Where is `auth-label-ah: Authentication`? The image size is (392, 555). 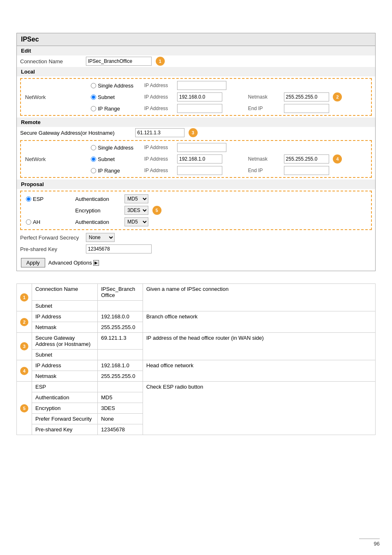 auth-label-ah: Authentication is located at coordinates (97, 222).